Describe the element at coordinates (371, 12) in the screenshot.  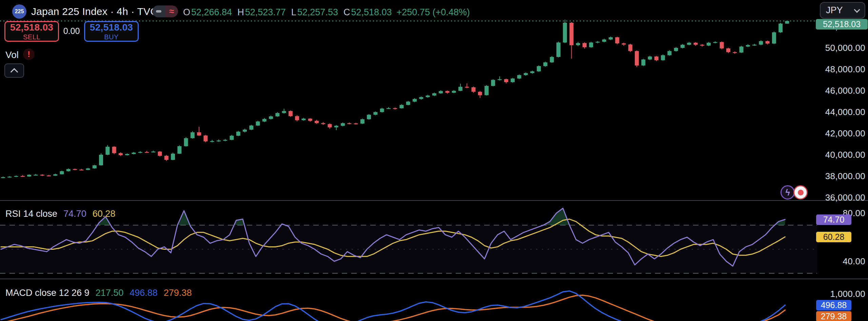
I see `close-value: 52,518.03` at that location.